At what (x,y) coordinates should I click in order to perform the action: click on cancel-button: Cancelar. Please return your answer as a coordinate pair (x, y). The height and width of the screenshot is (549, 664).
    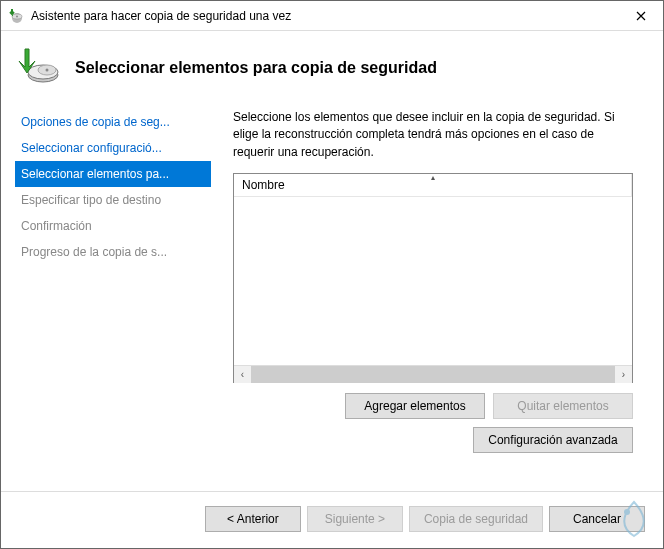
    Looking at the image, I should click on (597, 519).